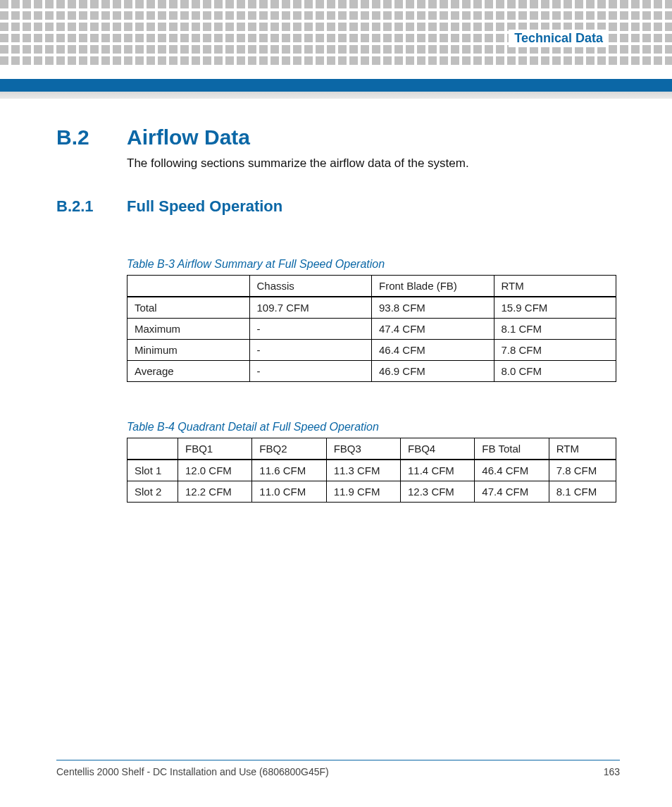 This screenshot has width=672, height=807. What do you see at coordinates (214, 492) in the screenshot?
I see `table-cell: 12.2 CFM` at bounding box center [214, 492].